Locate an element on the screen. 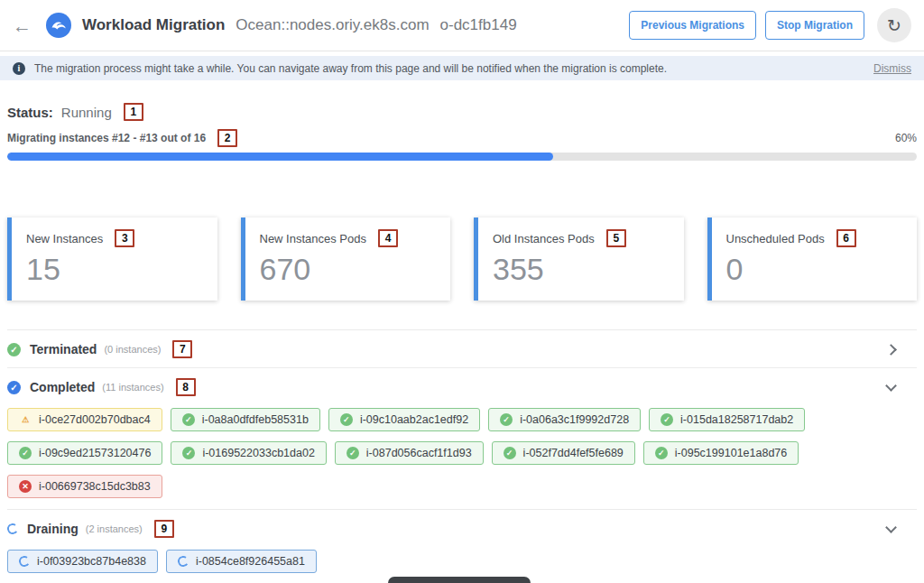  card-value: 670 is located at coordinates (348, 269).